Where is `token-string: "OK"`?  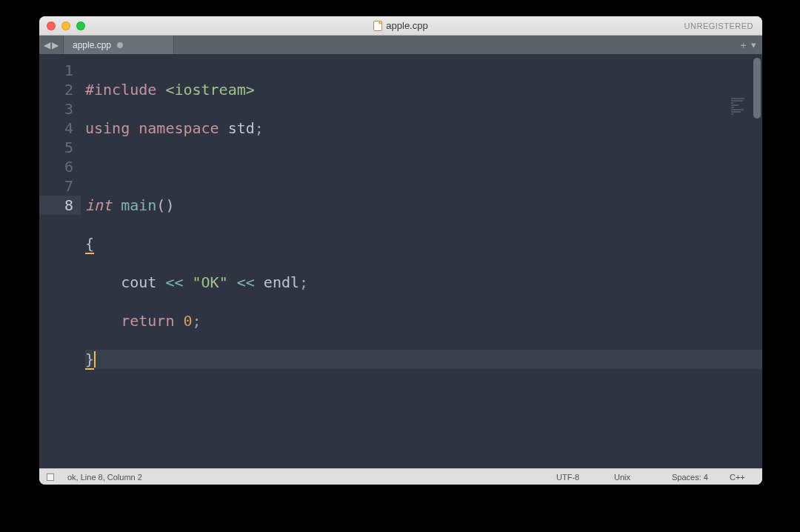 token-string: "OK" is located at coordinates (210, 282).